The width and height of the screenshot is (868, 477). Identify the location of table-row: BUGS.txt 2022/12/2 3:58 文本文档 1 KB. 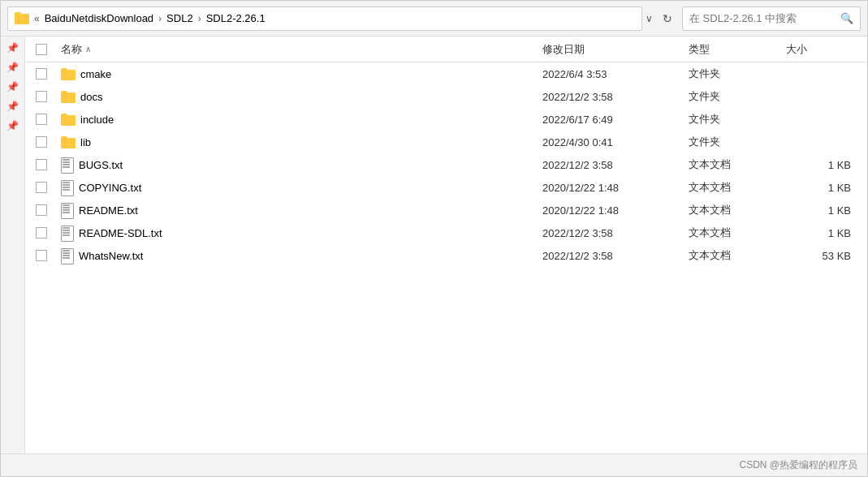
(447, 165).